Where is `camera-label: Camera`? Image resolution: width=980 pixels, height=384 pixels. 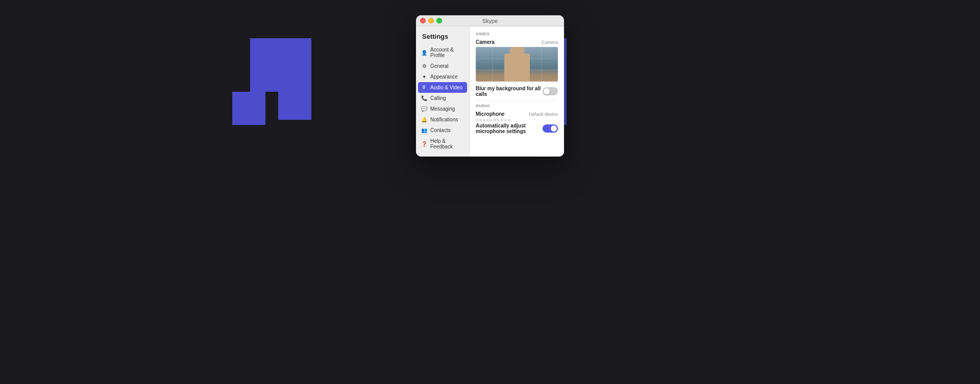
camera-label: Camera is located at coordinates (485, 42).